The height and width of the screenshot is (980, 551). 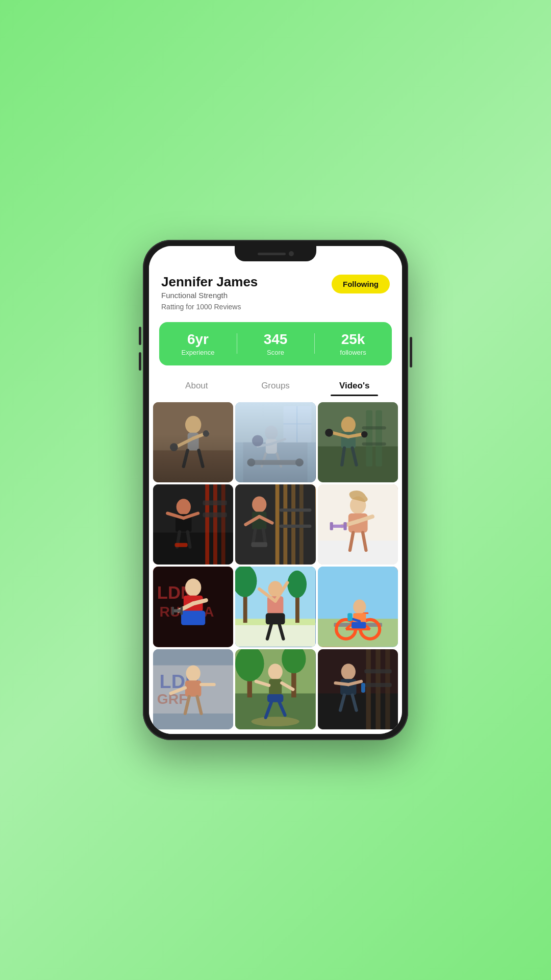 I want to click on score-value: 345, so click(x=276, y=339).